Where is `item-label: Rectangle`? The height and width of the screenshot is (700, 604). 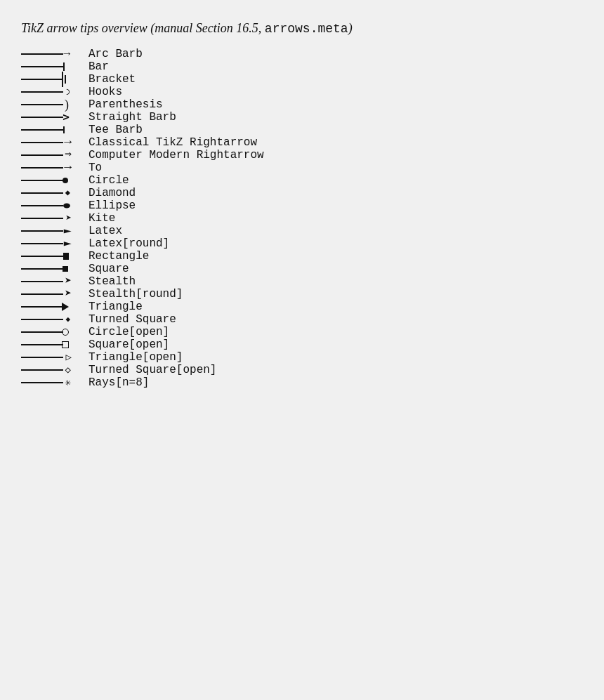 item-label: Rectangle is located at coordinates (119, 256).